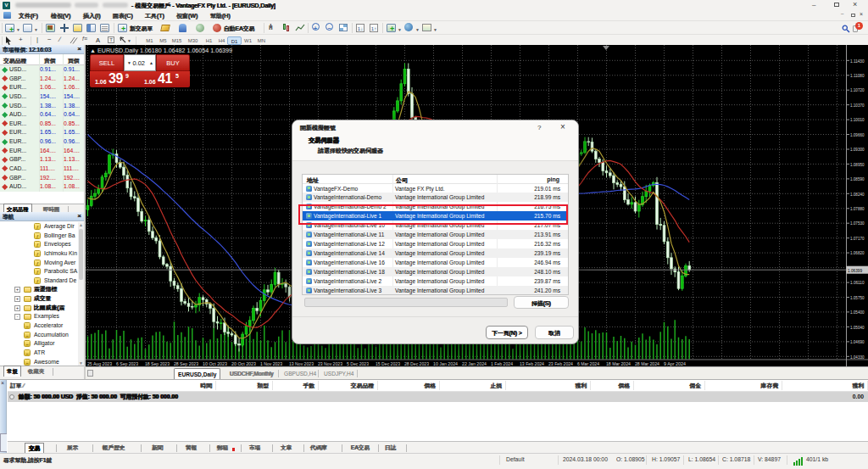  What do you see at coordinates (858, 119) in the screenshot?
I see `svg-text: 1.10010` at bounding box center [858, 119].